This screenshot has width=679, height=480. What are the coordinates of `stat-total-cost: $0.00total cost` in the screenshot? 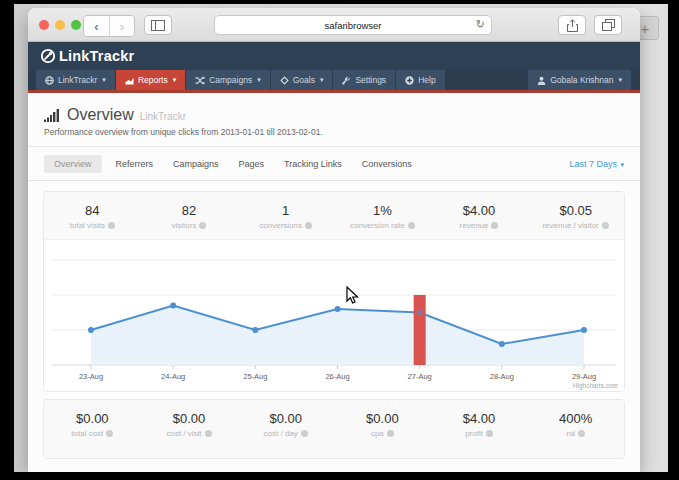 It's located at (92, 424).